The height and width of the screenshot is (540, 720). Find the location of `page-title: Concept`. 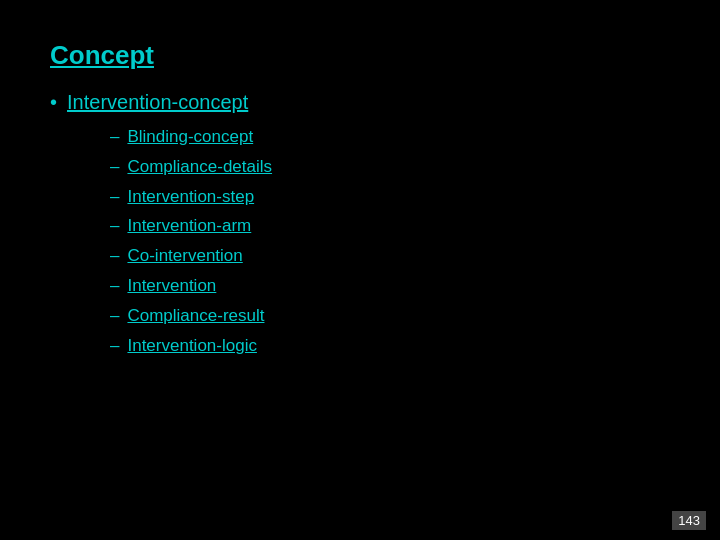

page-title: Concept is located at coordinates (360, 56).